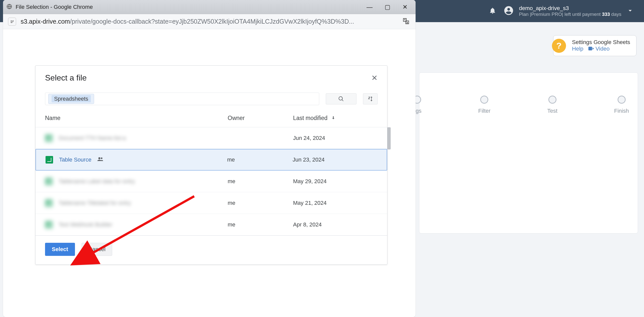 The width and height of the screenshot is (644, 317). What do you see at coordinates (75, 160) in the screenshot?
I see `file-name: Table Source` at bounding box center [75, 160].